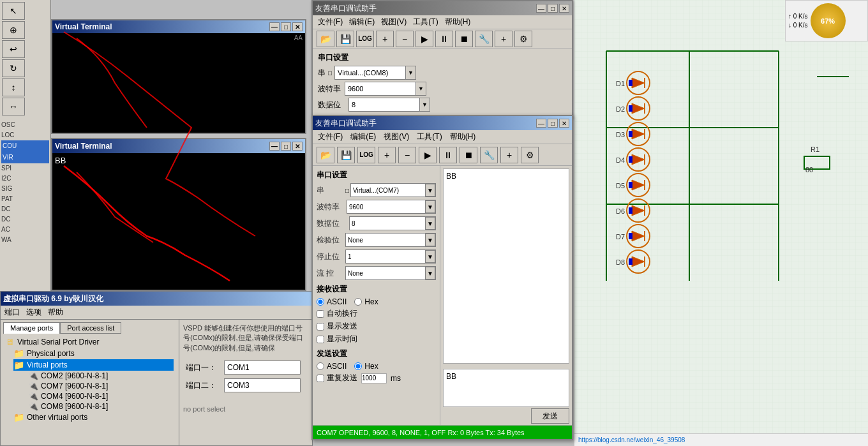 The width and height of the screenshot is (868, 446). I want to click on show-time-cb, so click(320, 339).